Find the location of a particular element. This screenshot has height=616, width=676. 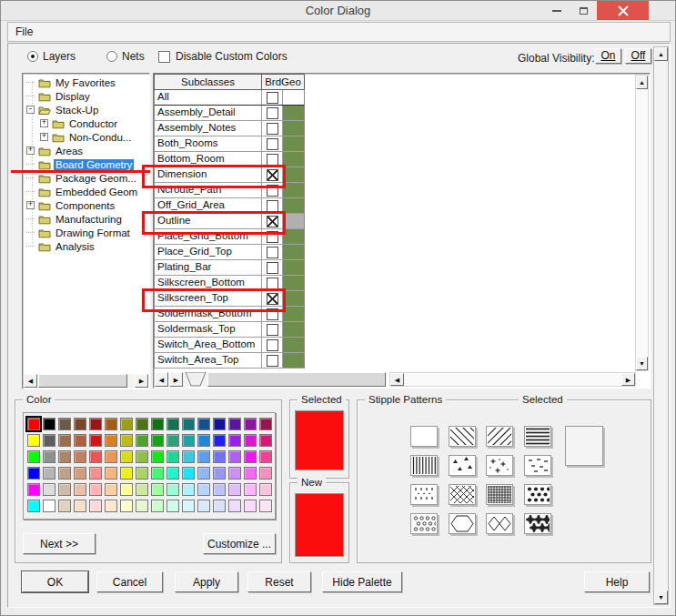

stipple-pattern-diagonal-lines-up is located at coordinates (499, 437).